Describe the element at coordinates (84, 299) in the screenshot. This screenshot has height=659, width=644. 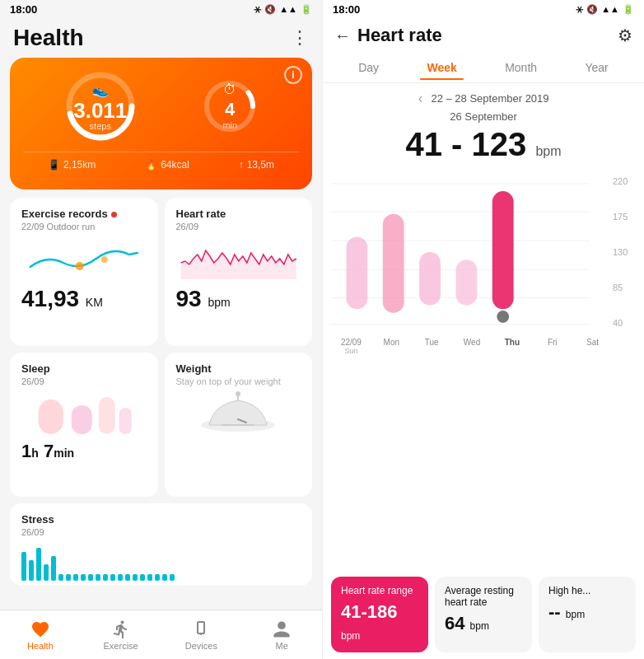
I see `exercise-value: 41,93 KM` at that location.